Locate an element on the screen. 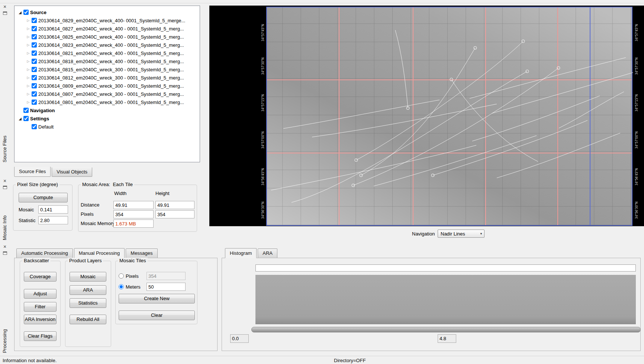 The width and height of the screenshot is (644, 364). tree-row-source: ◢ Source is located at coordinates (107, 12).